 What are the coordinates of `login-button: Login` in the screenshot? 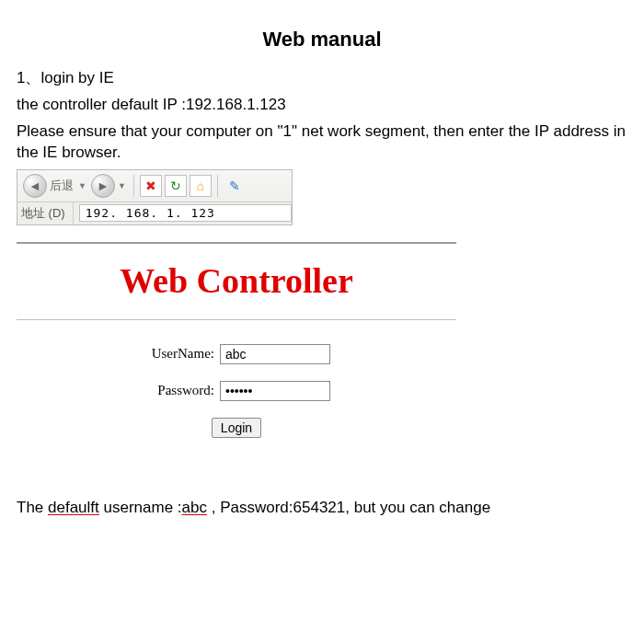 It's located at (236, 428).